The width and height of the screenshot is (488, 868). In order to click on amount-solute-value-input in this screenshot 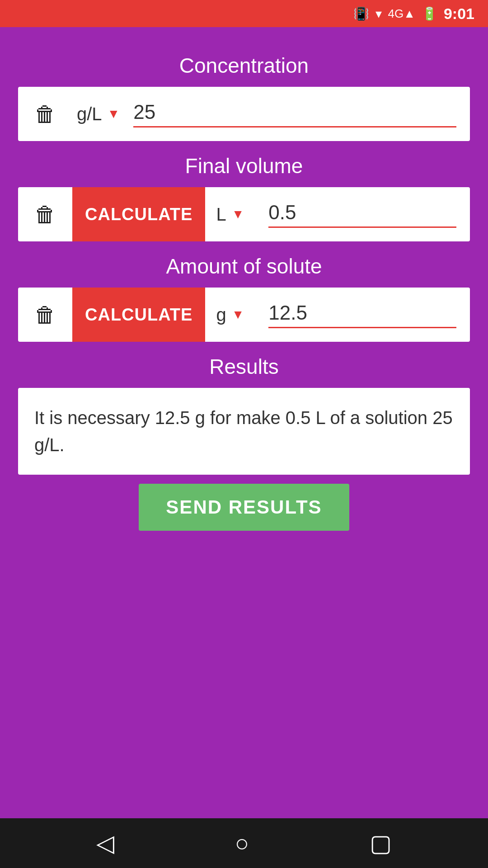, I will do `click(362, 315)`.